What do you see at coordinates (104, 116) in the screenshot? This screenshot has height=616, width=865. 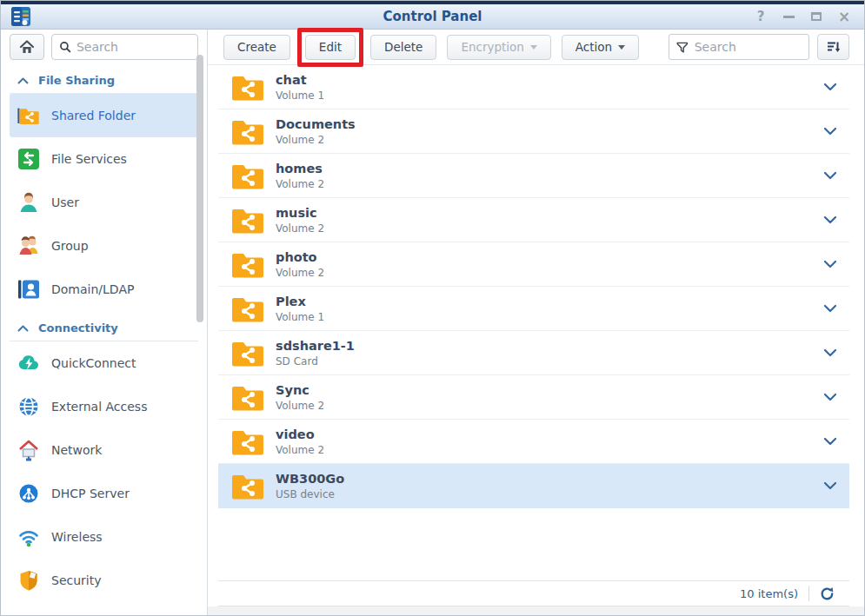 I see `sidebar-item-shared-folder: Shared Folder` at bounding box center [104, 116].